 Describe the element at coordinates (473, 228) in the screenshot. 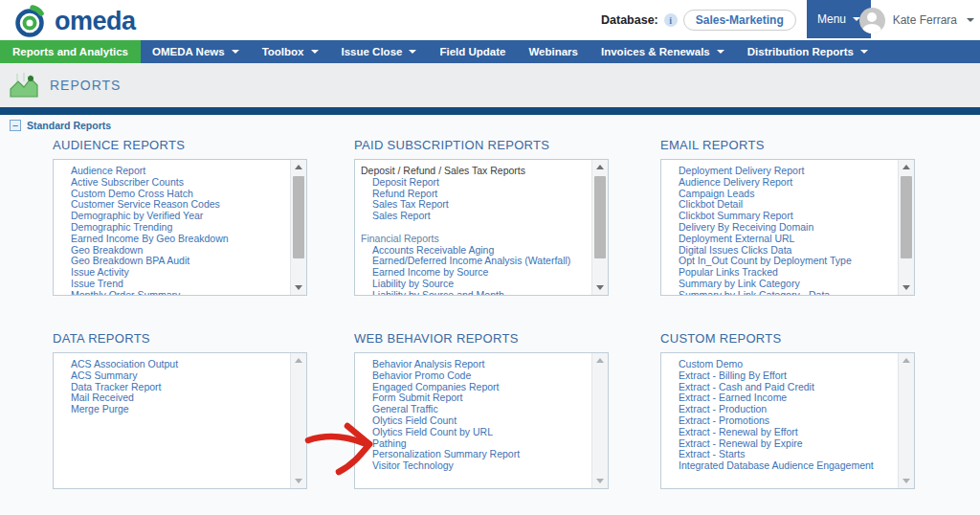

I see `report-list: Deposit / Refund / Sales Tax ReportsDepo…` at that location.